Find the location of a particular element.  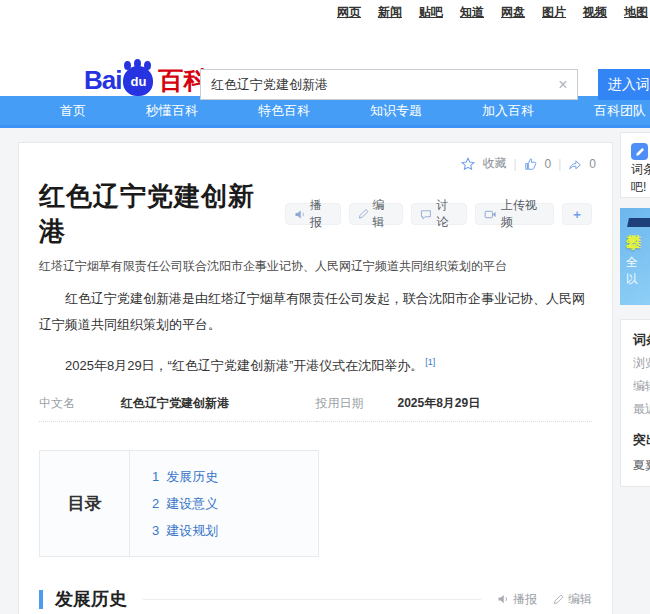

like-count: 0 is located at coordinates (548, 164).